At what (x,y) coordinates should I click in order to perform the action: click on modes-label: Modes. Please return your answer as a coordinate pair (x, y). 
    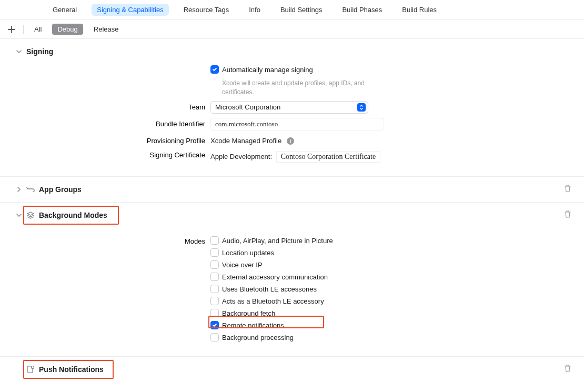
    Looking at the image, I should click on (189, 240).